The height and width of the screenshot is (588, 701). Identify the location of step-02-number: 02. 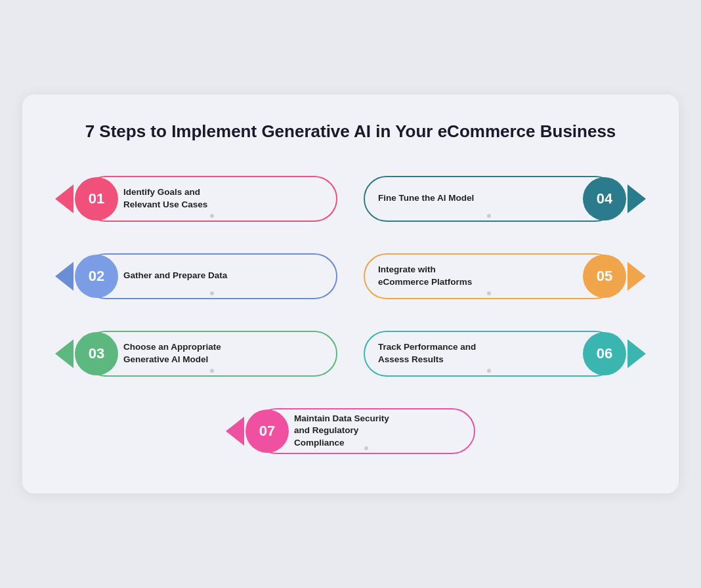
(96, 276).